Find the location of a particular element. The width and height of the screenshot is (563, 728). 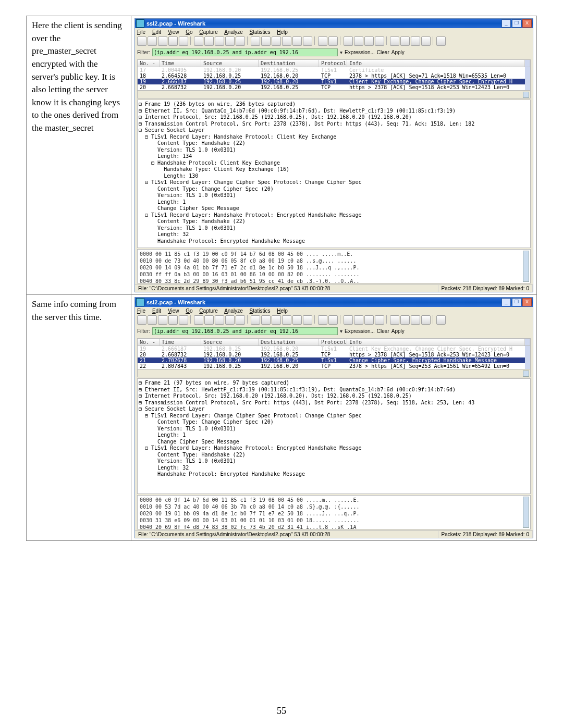

packet-row: 172.004495192.168.0.20192.168.0.25TLSv1C… is located at coordinates (334, 70).